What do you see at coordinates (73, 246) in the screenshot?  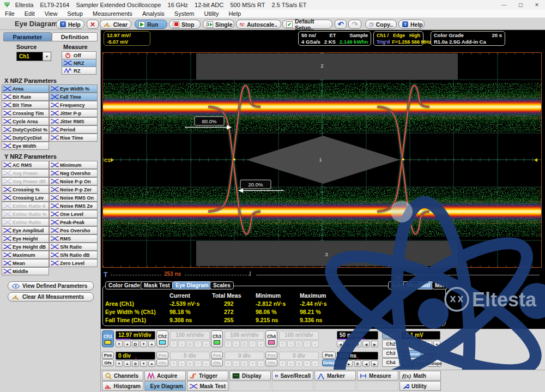 I see `param-button-s-n-ratio: S/N Ratio` at bounding box center [73, 246].